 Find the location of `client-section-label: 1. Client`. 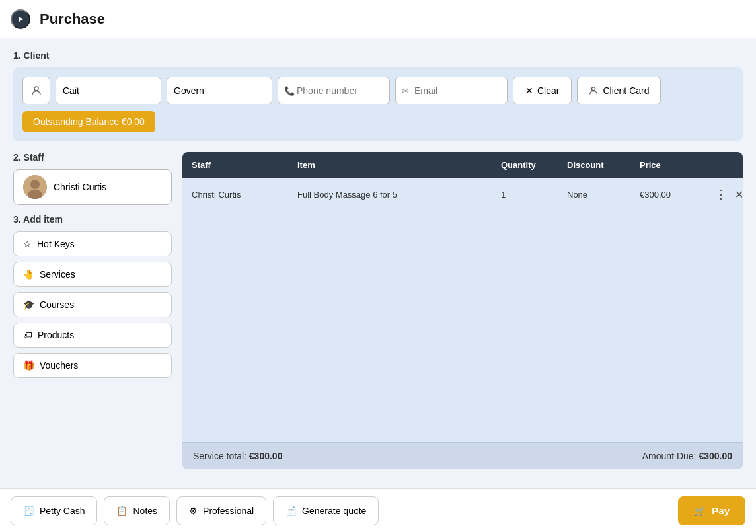

client-section-label: 1. Client is located at coordinates (378, 56).